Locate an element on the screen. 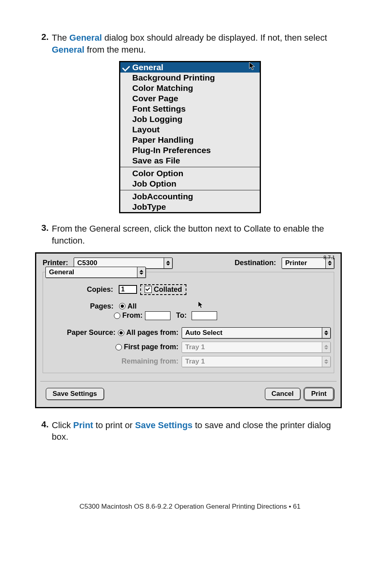  collated-highlight: Collated is located at coordinates (163, 289).